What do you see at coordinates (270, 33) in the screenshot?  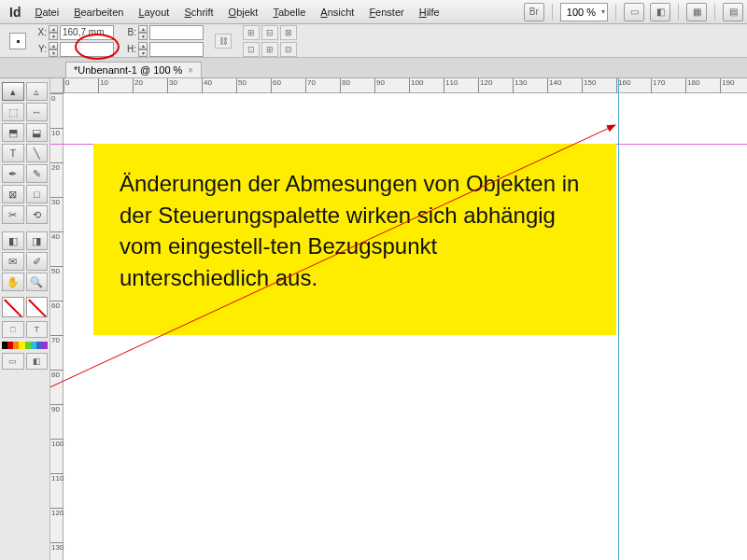 I see `align-icon-2: ⊟` at bounding box center [270, 33].